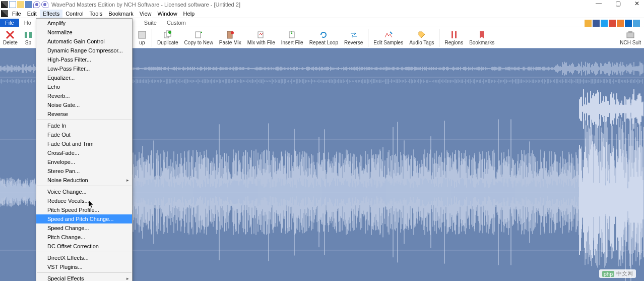 The image size is (644, 281). What do you see at coordinates (324, 37) in the screenshot?
I see `tool-repeat-loop: Repeat Loop` at bounding box center [324, 37].